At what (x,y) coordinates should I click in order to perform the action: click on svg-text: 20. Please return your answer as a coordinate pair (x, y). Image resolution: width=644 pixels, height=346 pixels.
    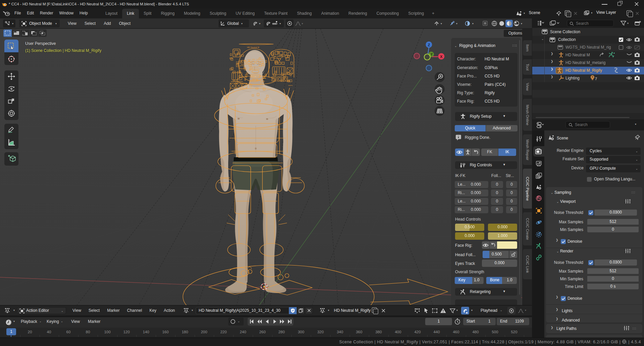
    Looking at the image, I should click on (30, 332).